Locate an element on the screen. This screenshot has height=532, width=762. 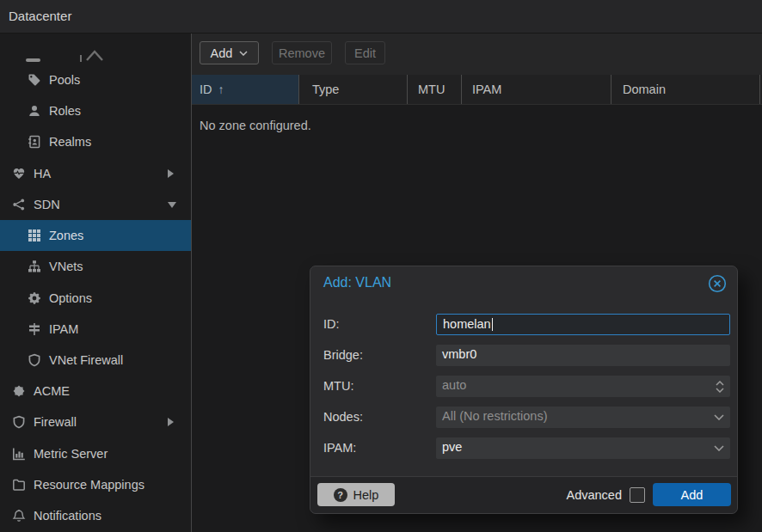
column-label: Type is located at coordinates (325, 89).